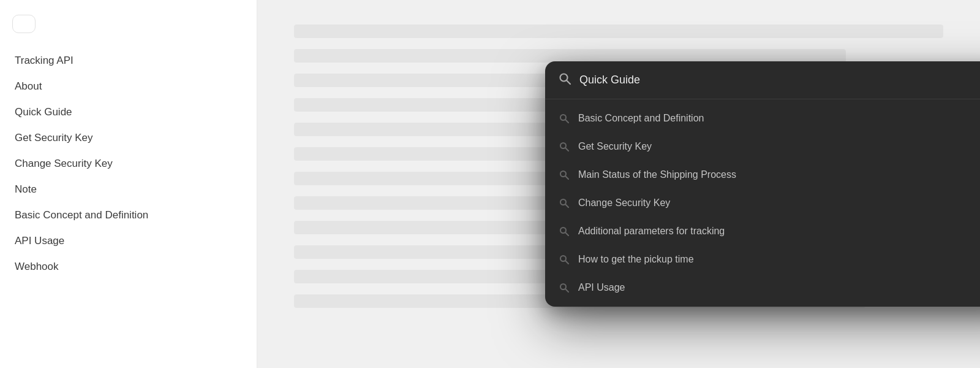  Describe the element at coordinates (763, 175) in the screenshot. I see `search-result-r3: Main Status of the Shipping Process` at that location.